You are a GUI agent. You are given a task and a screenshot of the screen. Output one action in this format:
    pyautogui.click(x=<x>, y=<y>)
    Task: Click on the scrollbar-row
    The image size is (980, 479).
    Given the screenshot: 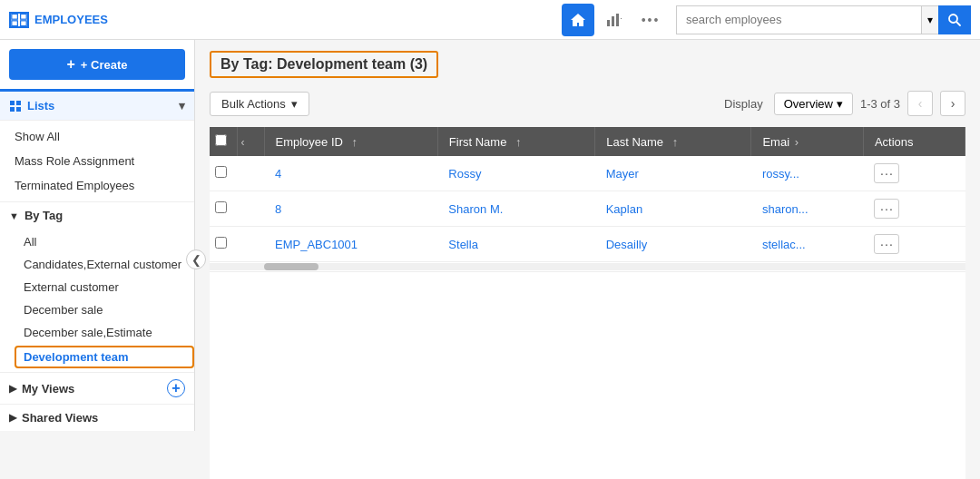 What is the action you would take?
    pyautogui.click(x=588, y=267)
    